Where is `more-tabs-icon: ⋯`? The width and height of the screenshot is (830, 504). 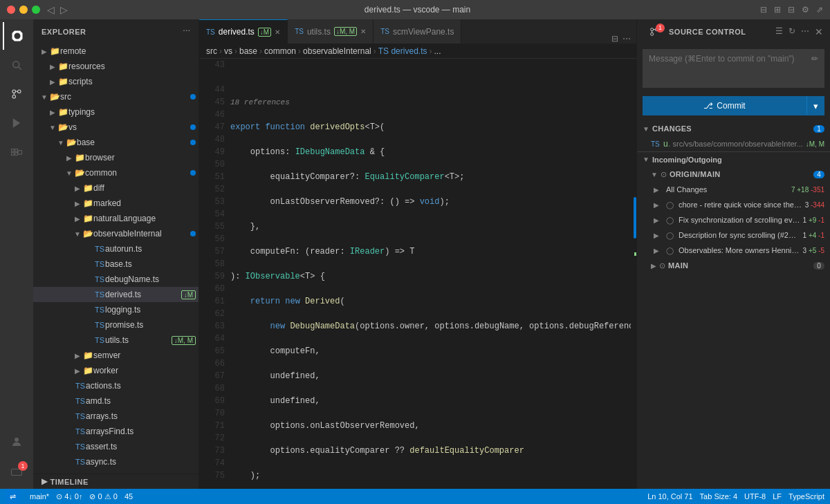
more-tabs-icon: ⋯ is located at coordinates (627, 39).